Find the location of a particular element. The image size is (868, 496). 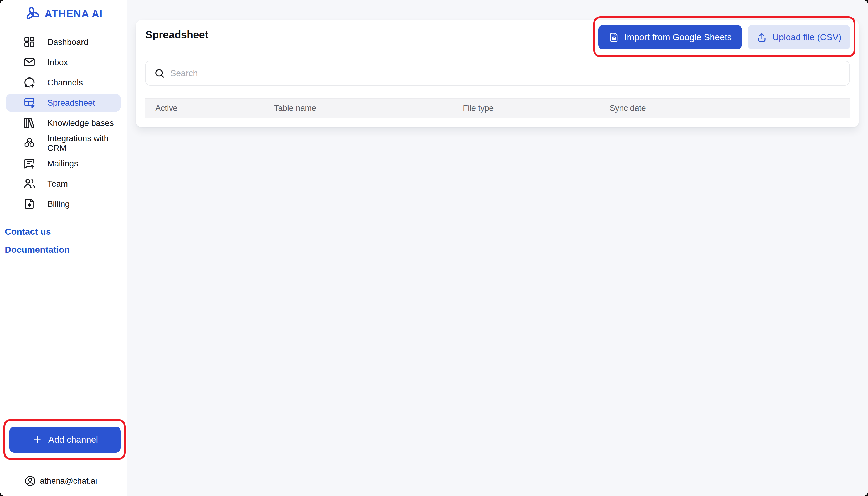

account-row: athena@chat.ai is located at coordinates (61, 481).